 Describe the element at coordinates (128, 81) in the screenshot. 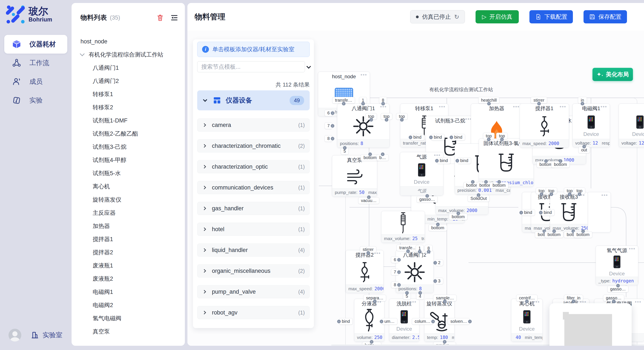

I see `tree-item: 八通阀门2` at that location.